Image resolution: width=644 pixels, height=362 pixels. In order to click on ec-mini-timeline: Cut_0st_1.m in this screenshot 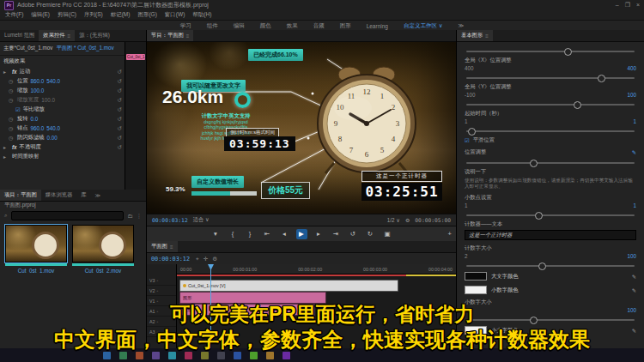, I will do `click(136, 116)`.